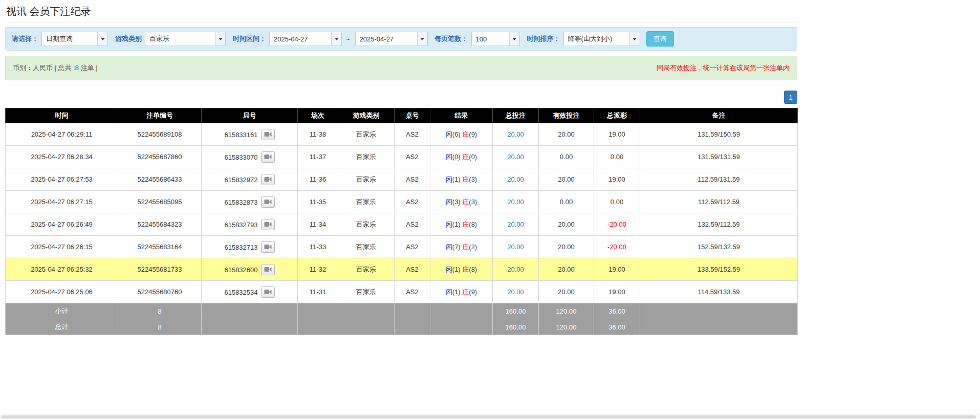  What do you see at coordinates (318, 202) in the screenshot?
I see `cell-session: 11-35` at bounding box center [318, 202].